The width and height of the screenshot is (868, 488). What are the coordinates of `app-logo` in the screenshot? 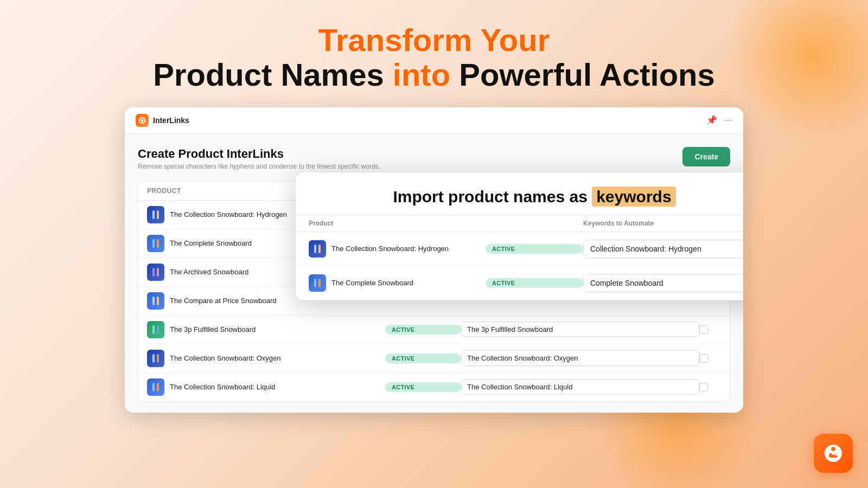 It's located at (142, 120).